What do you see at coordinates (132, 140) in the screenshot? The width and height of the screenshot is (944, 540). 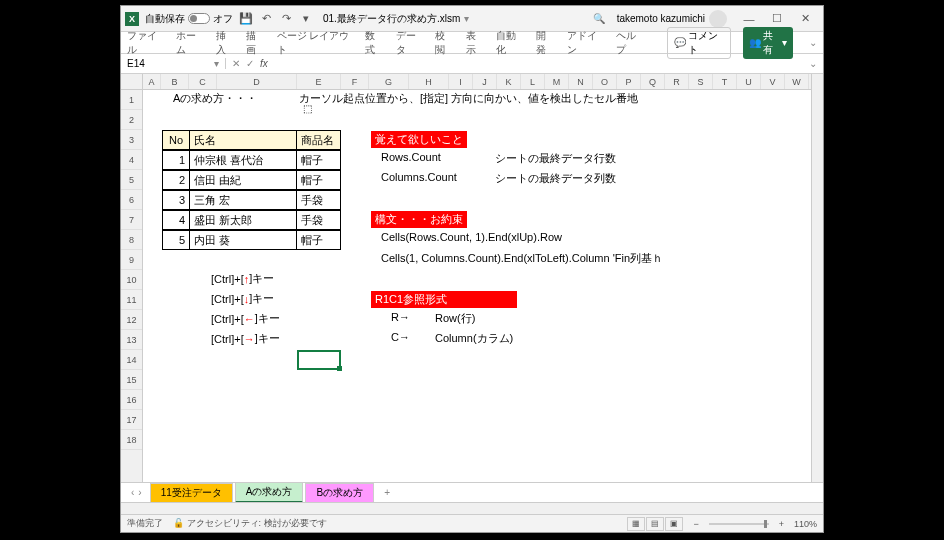 I see `row-header: 3` at bounding box center [132, 140].